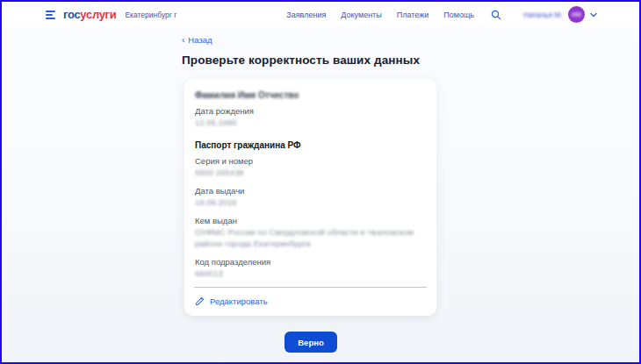 This screenshot has width=641, height=364. Describe the element at coordinates (413, 15) in the screenshot. I see `nav-item-payments: Платежи` at that location.